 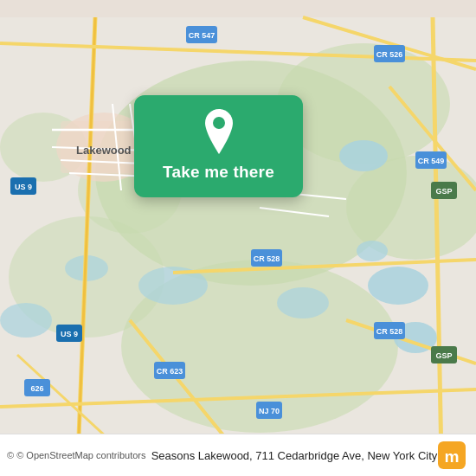 I want to click on take-me-there-button: Take me there, so click(x=218, y=172).